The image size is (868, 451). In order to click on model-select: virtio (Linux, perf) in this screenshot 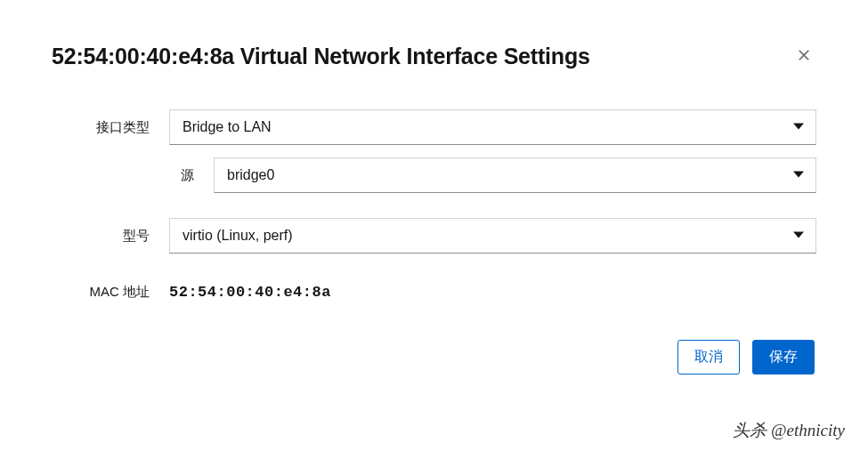, I will do `click(493, 236)`.